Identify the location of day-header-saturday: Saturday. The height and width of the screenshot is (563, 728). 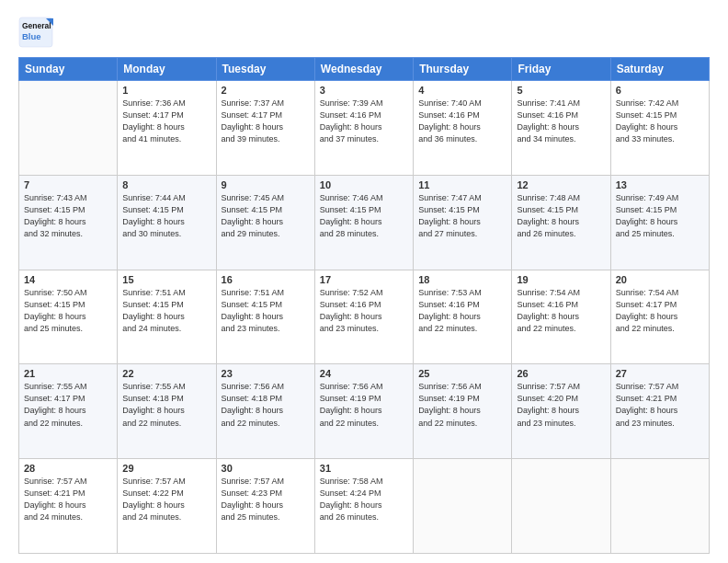
(660, 70).